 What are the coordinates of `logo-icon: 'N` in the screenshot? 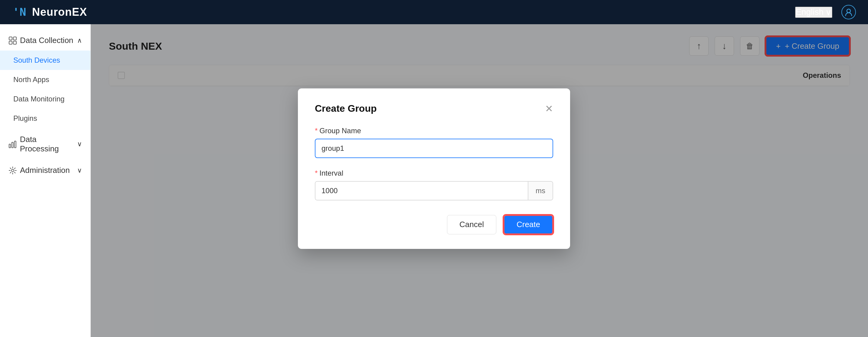 It's located at (20, 12).